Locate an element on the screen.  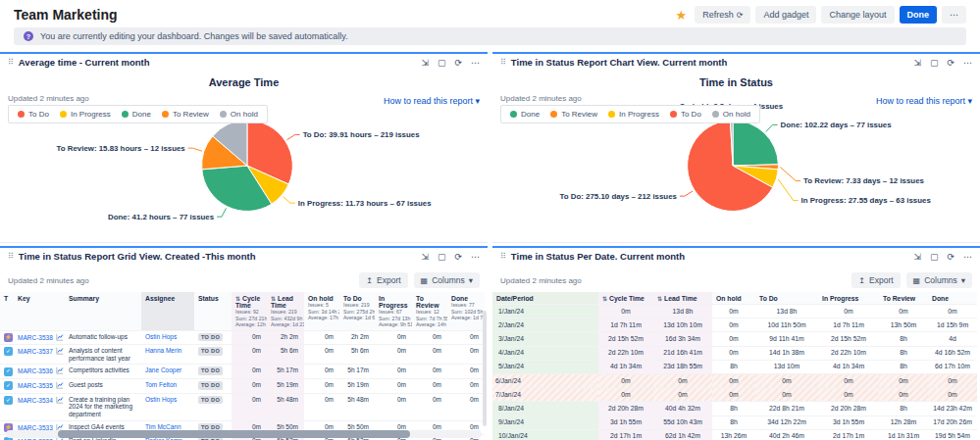
table-toolbar: Updated 2 minutes ago ↥Export ▦Columns ▾ is located at coordinates (736, 280).